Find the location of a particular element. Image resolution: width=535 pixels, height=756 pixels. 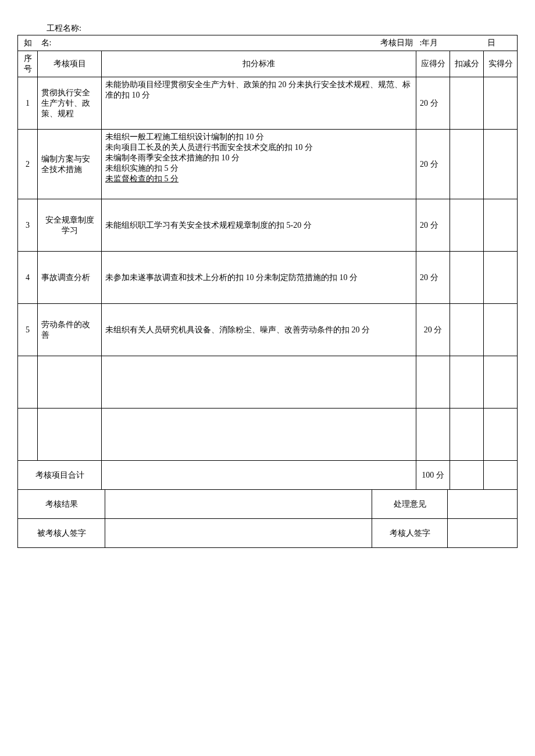

cell-seq: 1 is located at coordinates (28, 103).